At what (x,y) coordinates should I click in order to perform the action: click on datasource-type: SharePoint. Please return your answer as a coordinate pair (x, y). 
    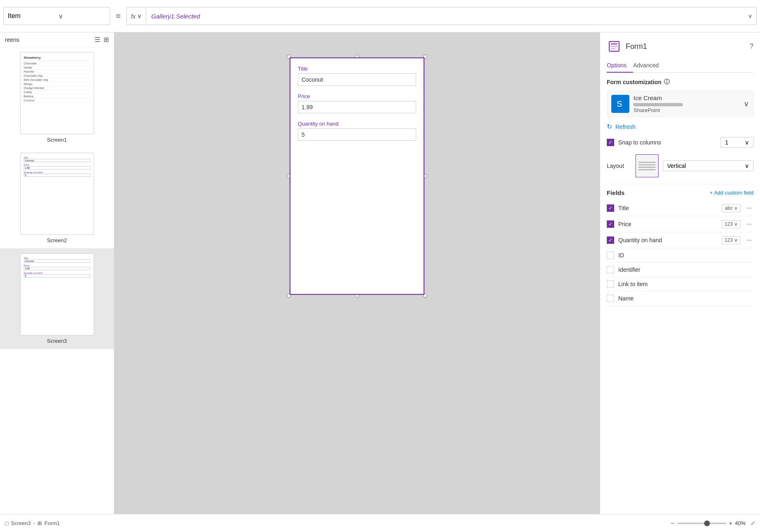
    Looking at the image, I should click on (686, 110).